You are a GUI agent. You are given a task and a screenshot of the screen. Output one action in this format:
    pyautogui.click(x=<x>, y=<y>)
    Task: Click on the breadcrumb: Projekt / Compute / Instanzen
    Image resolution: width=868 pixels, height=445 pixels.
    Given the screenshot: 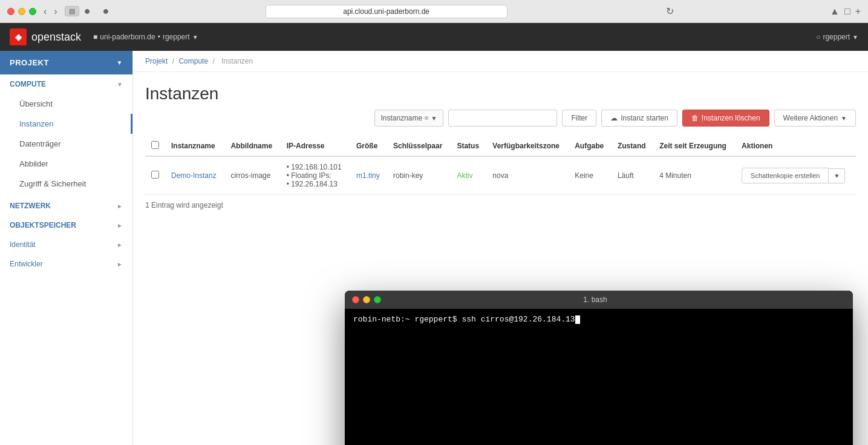 What is the action you would take?
    pyautogui.click(x=501, y=62)
    